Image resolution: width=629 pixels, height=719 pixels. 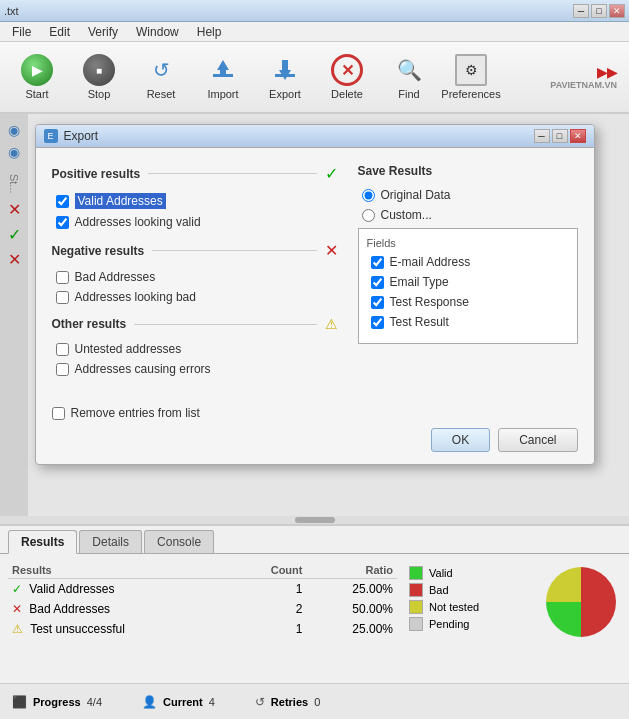 I want to click on export-button: Export, so click(x=285, y=77).